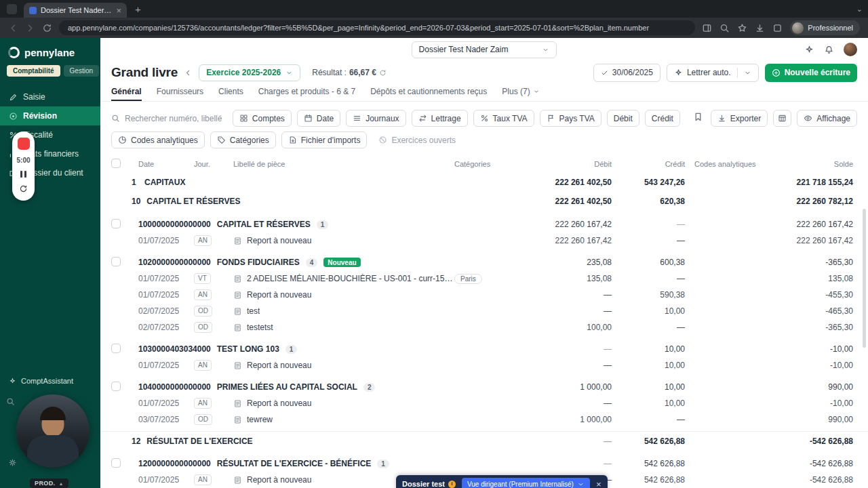  Describe the element at coordinates (176, 119) in the screenshot. I see `search-input` at that location.